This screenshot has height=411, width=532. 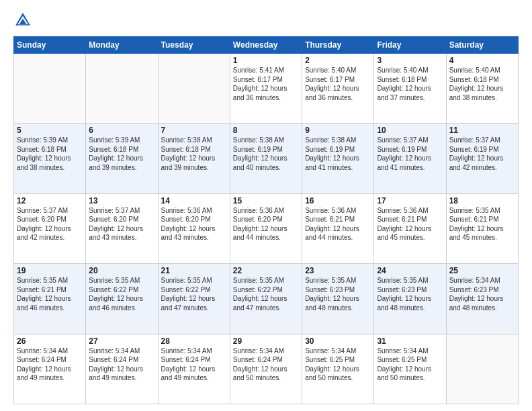 What do you see at coordinates (482, 46) in the screenshot?
I see `weekday-saturday: Saturday` at bounding box center [482, 46].